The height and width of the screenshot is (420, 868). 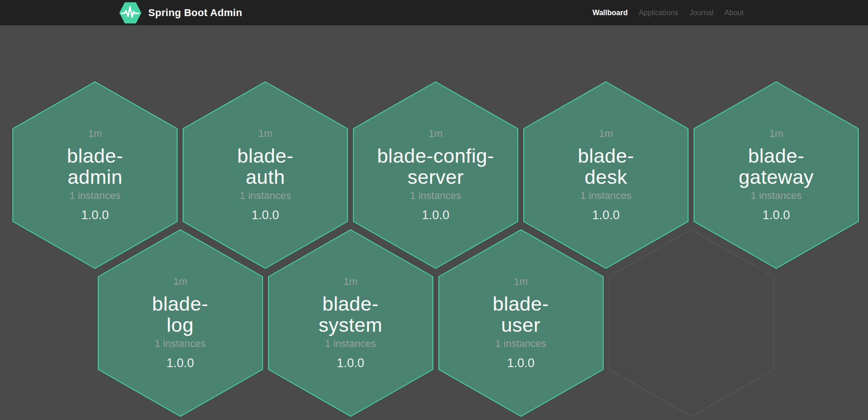 What do you see at coordinates (351, 323) in the screenshot?
I see `app-hexagon-blade-system: 1mblade-system1 instances1.0.0` at bounding box center [351, 323].